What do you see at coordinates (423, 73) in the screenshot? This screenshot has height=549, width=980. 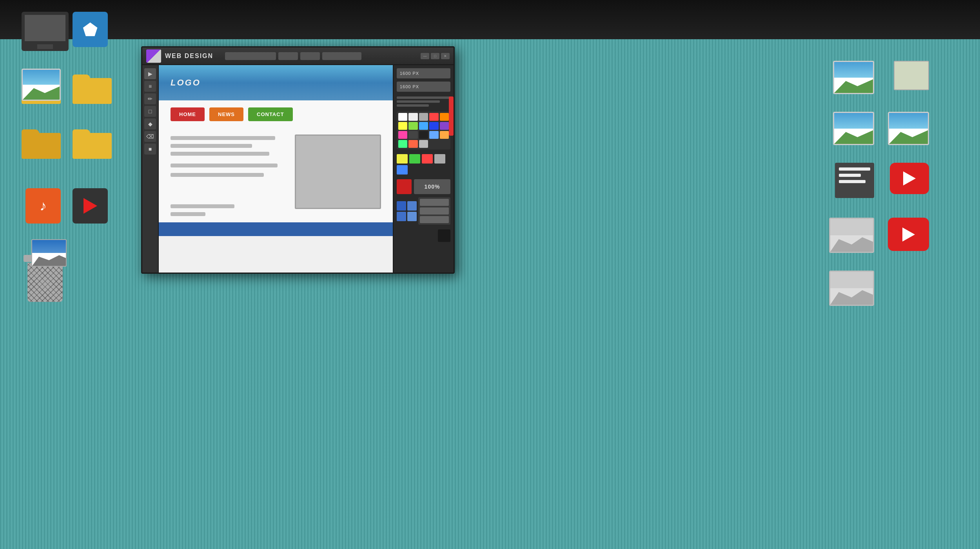 I see `width-input: 1600 PX` at bounding box center [423, 73].